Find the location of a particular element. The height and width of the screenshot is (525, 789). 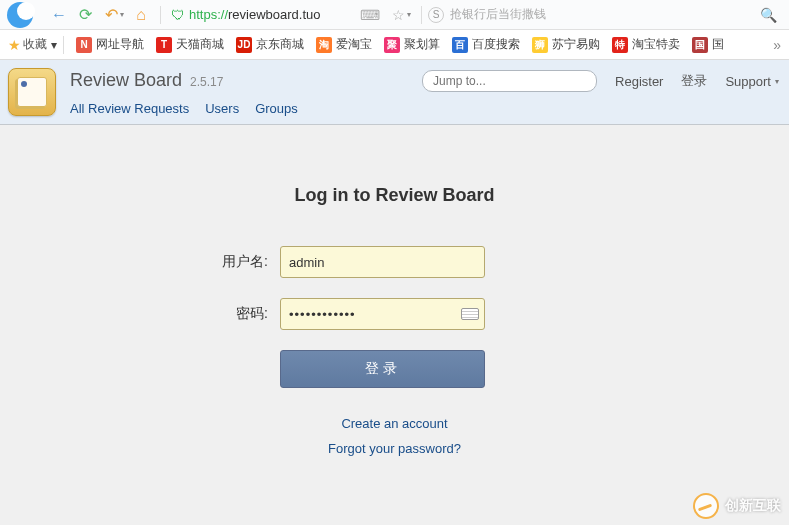

bookmark-label: 天猫商城 is located at coordinates (200, 44).